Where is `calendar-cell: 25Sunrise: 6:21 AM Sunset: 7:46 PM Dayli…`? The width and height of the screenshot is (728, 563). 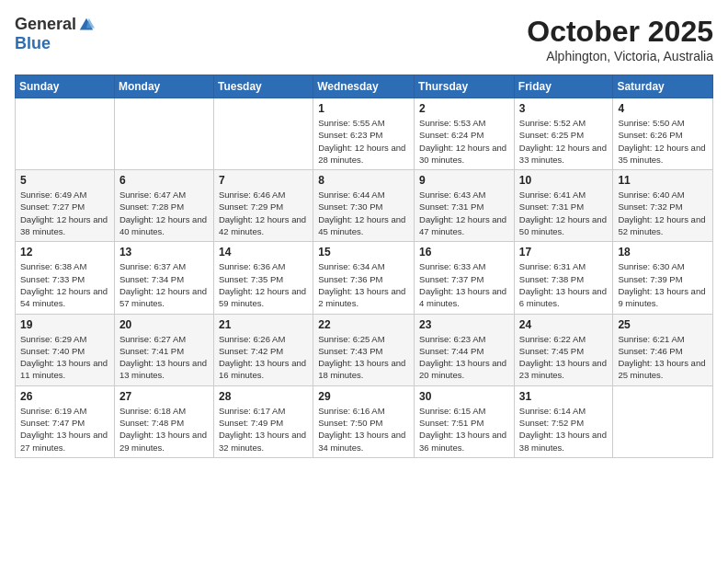 calendar-cell: 25Sunrise: 6:21 AM Sunset: 7:46 PM Dayli… is located at coordinates (664, 350).